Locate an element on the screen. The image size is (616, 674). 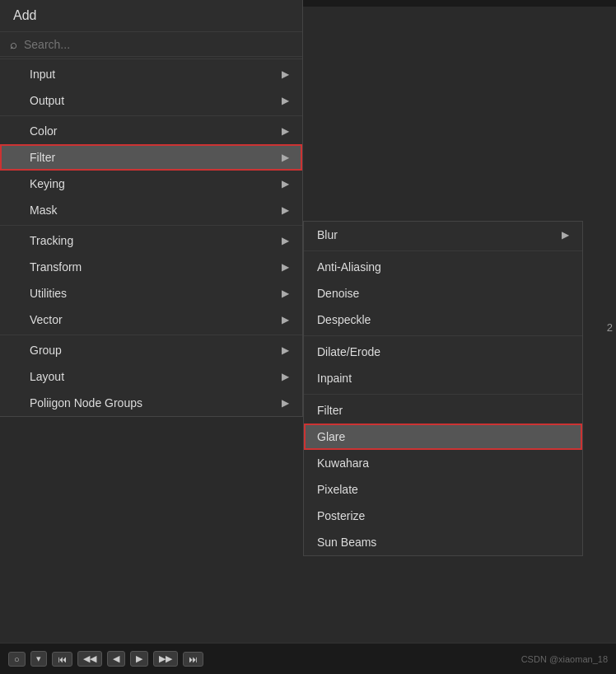
menu-item-transform-label: Transform is located at coordinates (56, 267).